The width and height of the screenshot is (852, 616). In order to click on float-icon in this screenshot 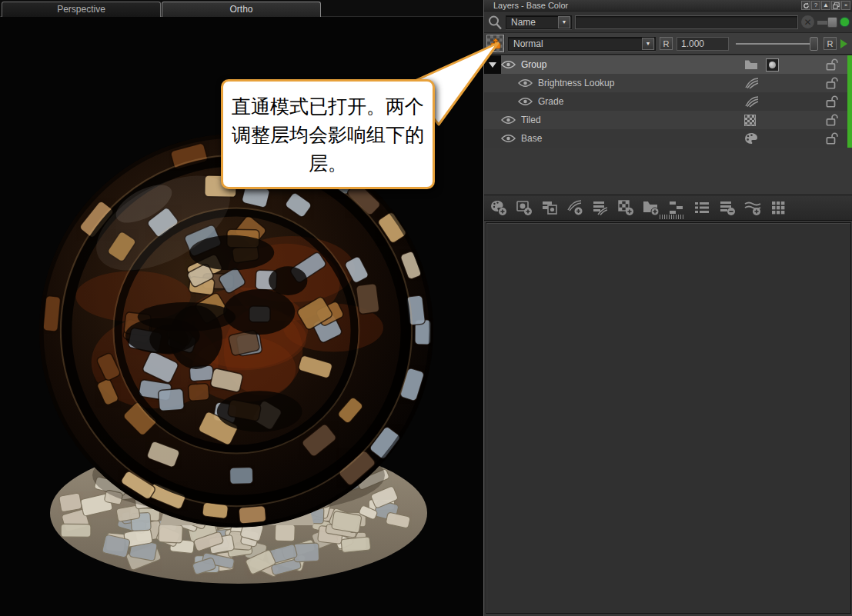, I will do `click(836, 5)`.